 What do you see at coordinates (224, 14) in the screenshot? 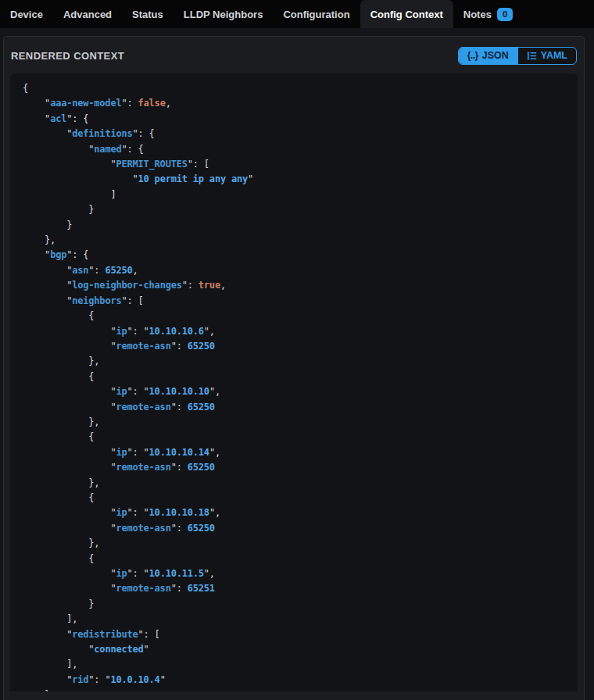
I see `tab-label: LLDP Neighbors` at bounding box center [224, 14].